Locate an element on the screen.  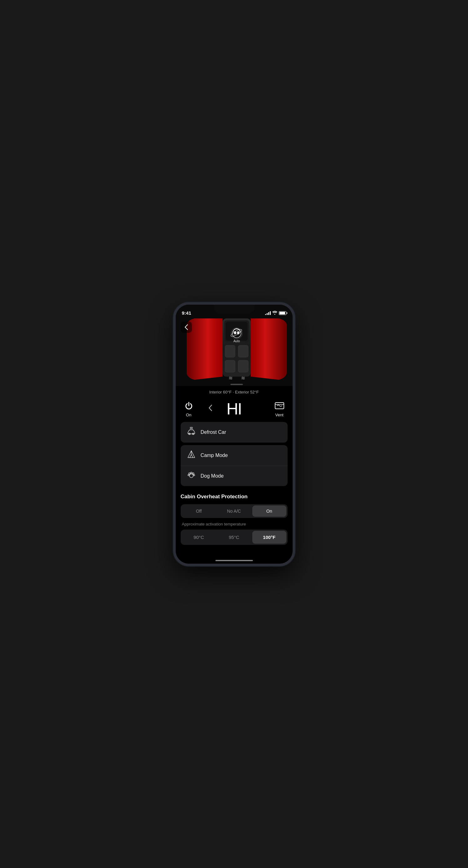
status-icons is located at coordinates (276, 313).